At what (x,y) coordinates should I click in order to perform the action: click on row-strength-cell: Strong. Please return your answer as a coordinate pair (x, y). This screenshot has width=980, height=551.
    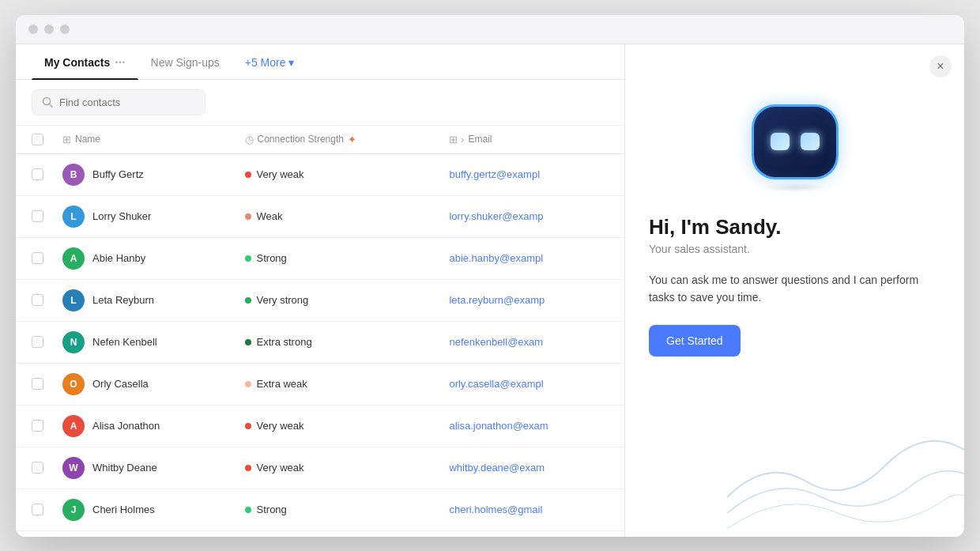
    Looking at the image, I should click on (338, 509).